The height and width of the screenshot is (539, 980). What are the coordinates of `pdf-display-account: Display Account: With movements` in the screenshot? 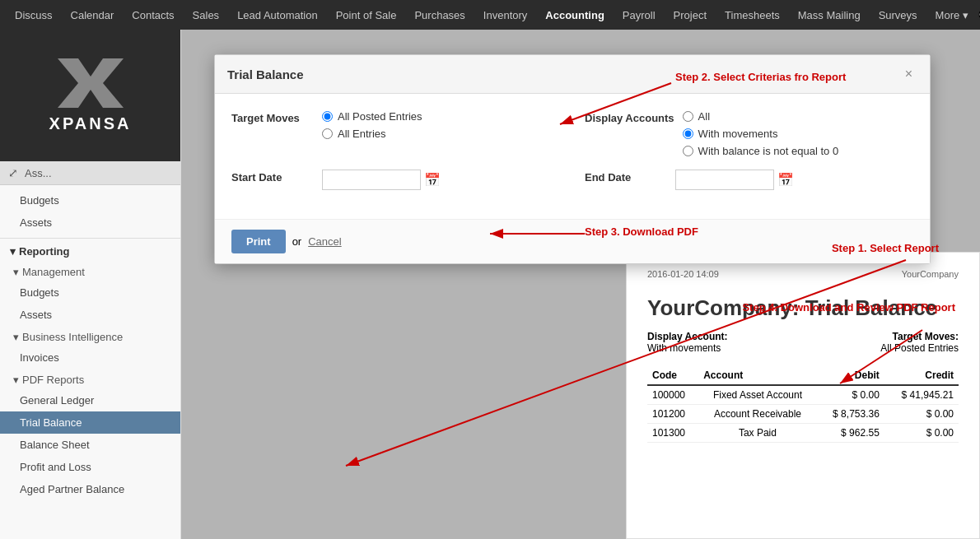 It's located at (688, 342).